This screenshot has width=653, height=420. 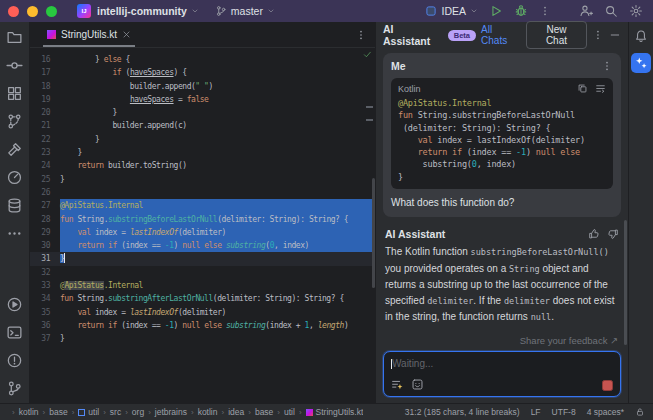 I want to click on run-button, so click(x=496, y=11).